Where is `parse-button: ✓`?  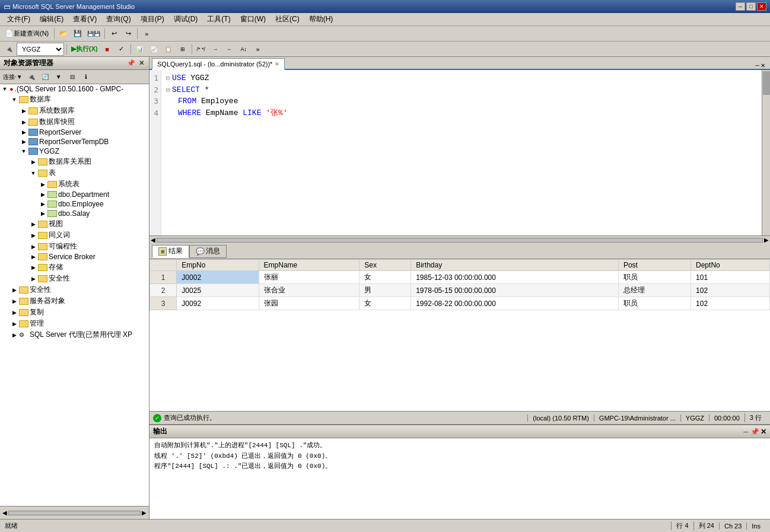
parse-button: ✓ is located at coordinates (122, 49).